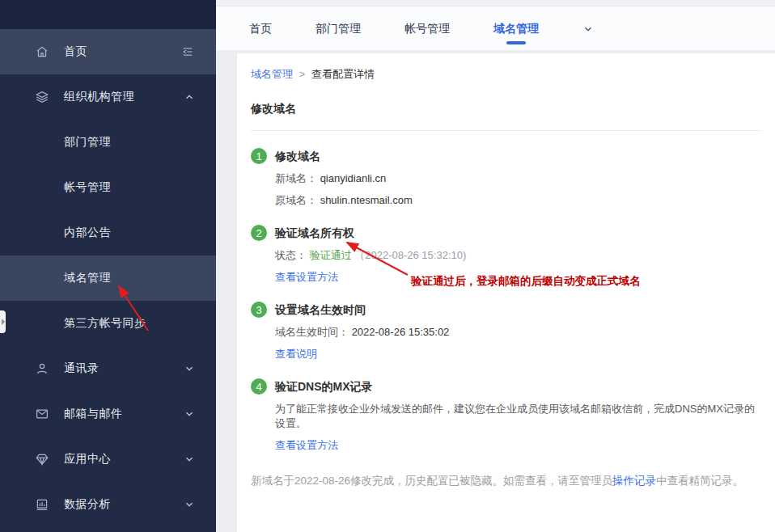 The height and width of the screenshot is (532, 775). I want to click on layers-icon, so click(42, 97).